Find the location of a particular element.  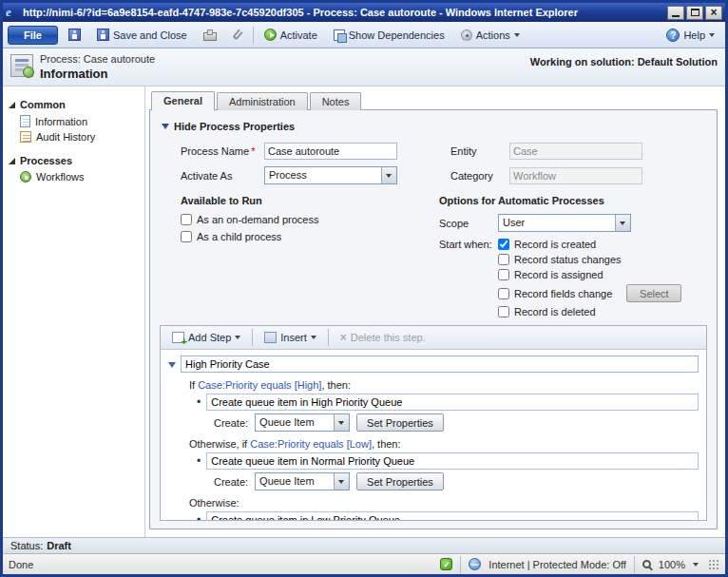

add-step-button: Add Step is located at coordinates (206, 337).